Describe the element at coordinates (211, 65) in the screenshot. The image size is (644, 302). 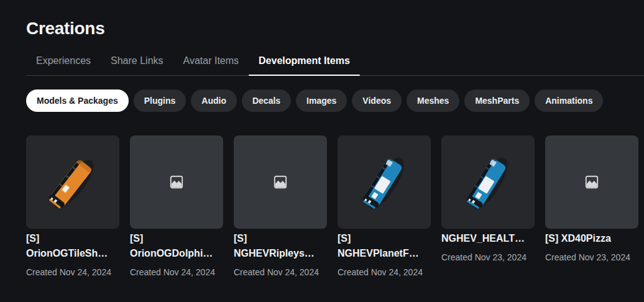
I see `tab-avatar-items: Avatar Items` at that location.